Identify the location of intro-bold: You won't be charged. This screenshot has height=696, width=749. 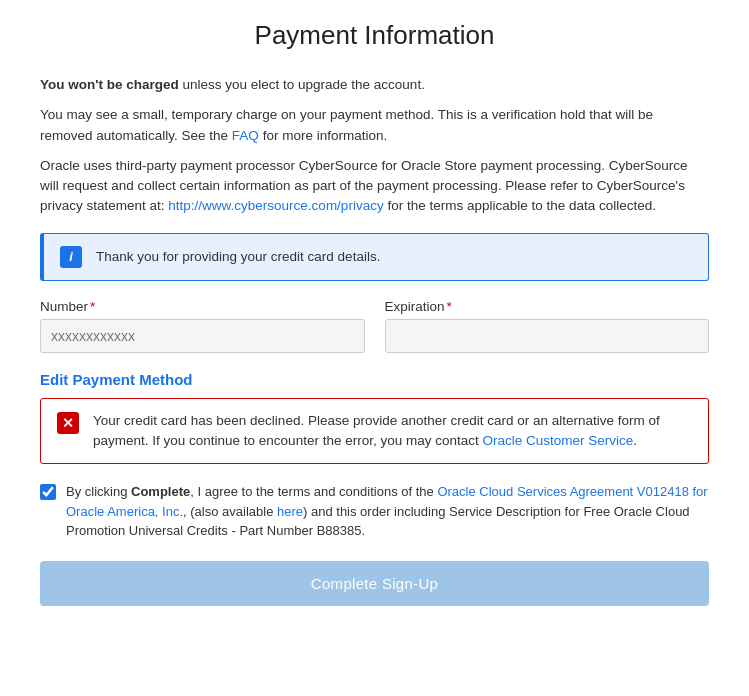
(110, 84).